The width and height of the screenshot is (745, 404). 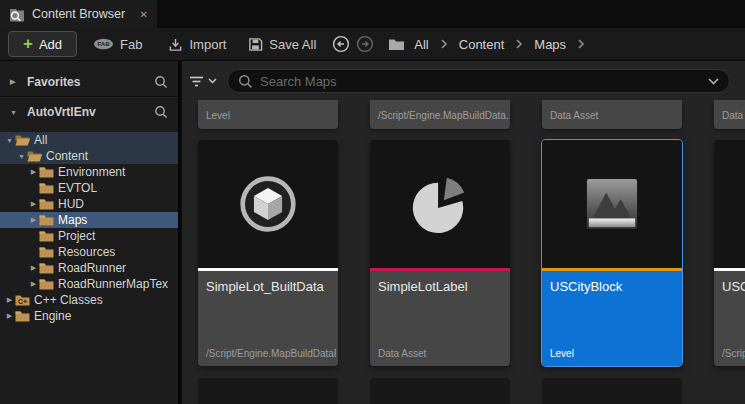 I want to click on sidebar-item-roadrunner: ▶RoadRunner, so click(x=89, y=268).